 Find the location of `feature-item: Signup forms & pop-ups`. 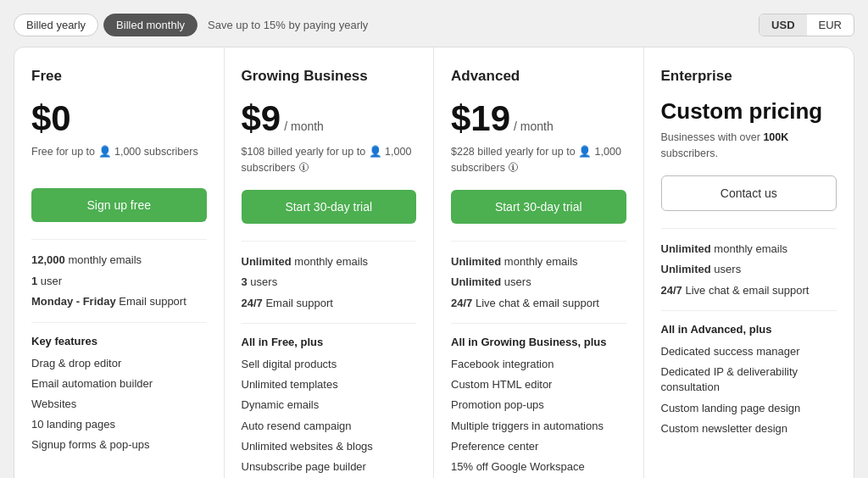

feature-item: Signup forms & pop-ups is located at coordinates (119, 445).